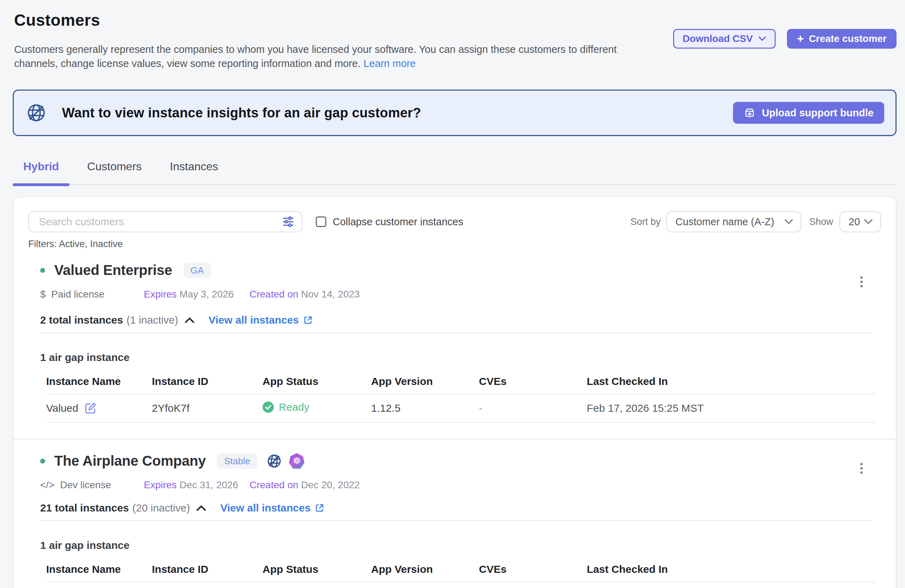 This screenshot has height=588, width=905. What do you see at coordinates (848, 39) in the screenshot?
I see `create-customer-label: Create customer` at bounding box center [848, 39].